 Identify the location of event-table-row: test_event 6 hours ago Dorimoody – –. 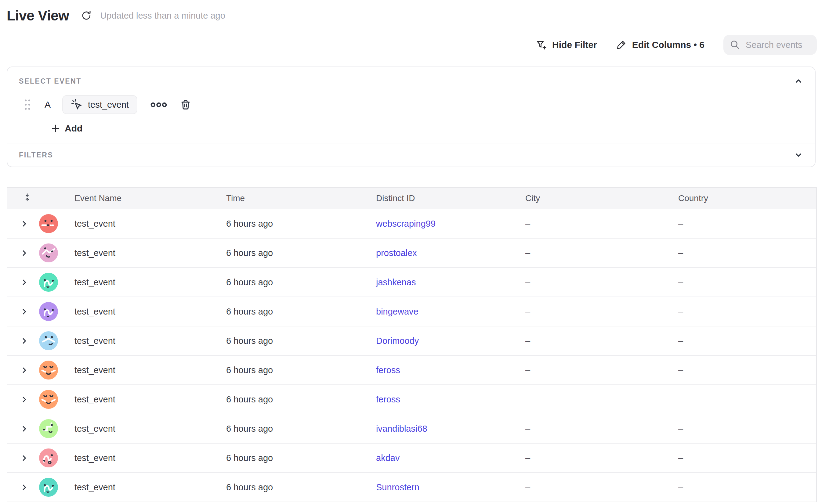
(412, 341).